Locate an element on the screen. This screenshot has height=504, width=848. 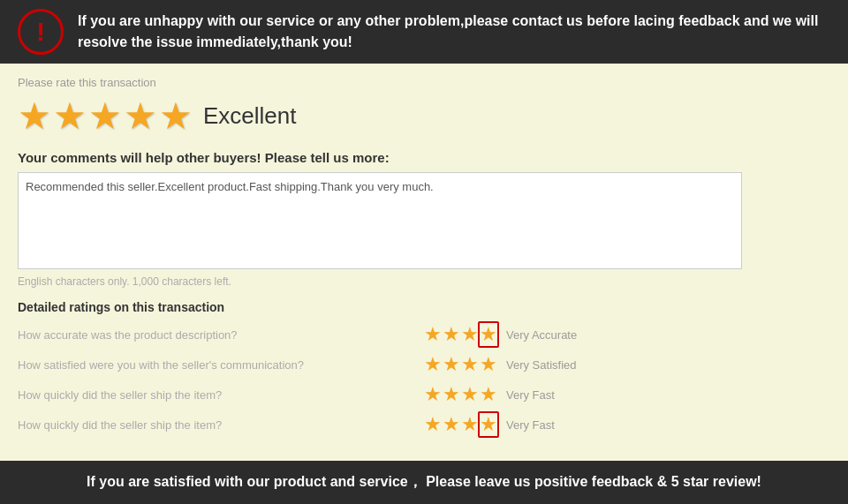
detail-star-2-2: ★ is located at coordinates (451, 365).